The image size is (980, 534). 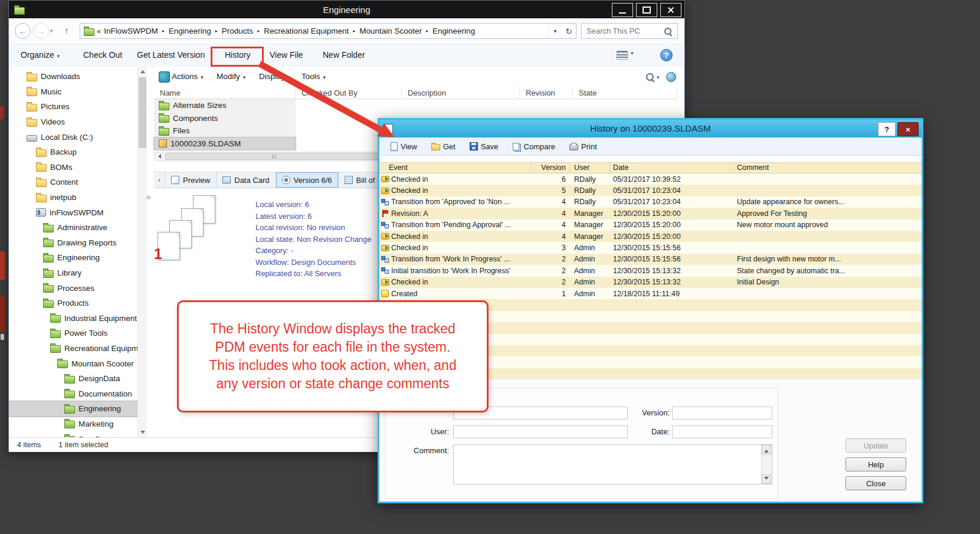 I want to click on tree-item: InFlowSWPDM, so click(x=73, y=212).